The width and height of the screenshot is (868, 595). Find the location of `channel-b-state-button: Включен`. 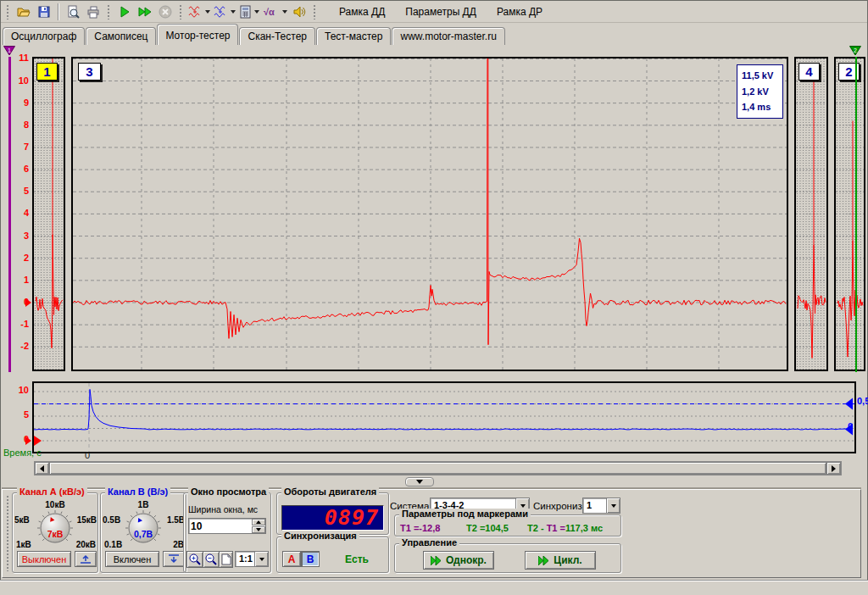

channel-b-state-button: Включен is located at coordinates (132, 559).